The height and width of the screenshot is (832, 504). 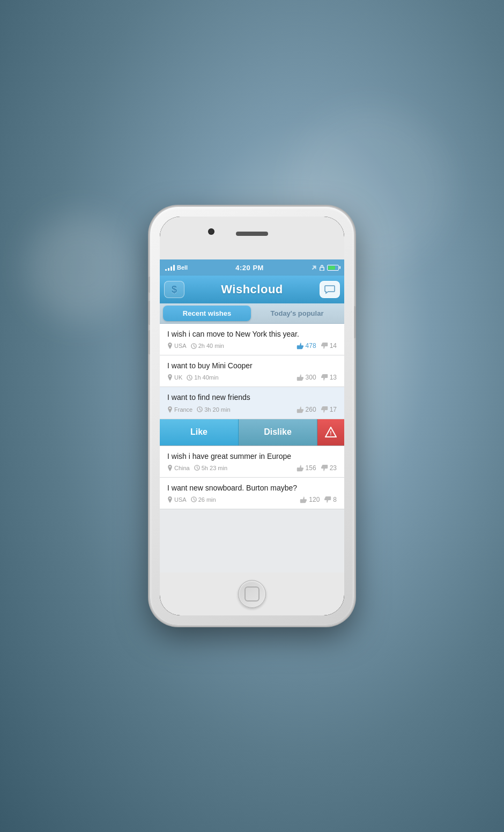 I want to click on like-count: 260, so click(x=307, y=410).